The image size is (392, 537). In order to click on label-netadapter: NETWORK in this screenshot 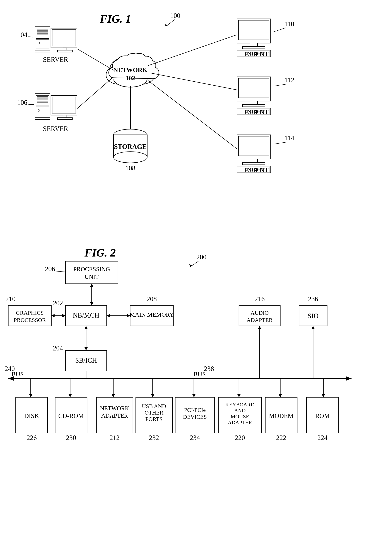, I will do `click(114, 409)`.